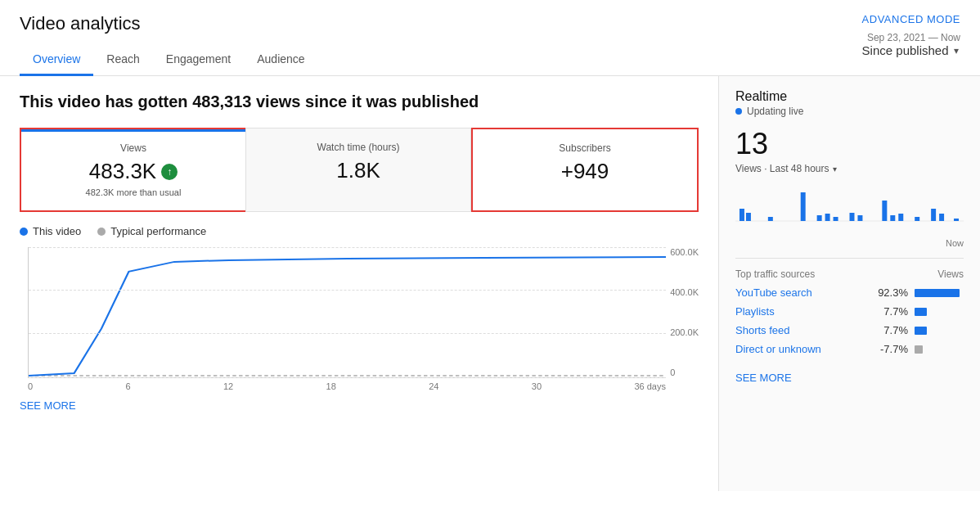 This screenshot has width=980, height=505. I want to click on shorts-feed-source: Shorts feed, so click(802, 331).